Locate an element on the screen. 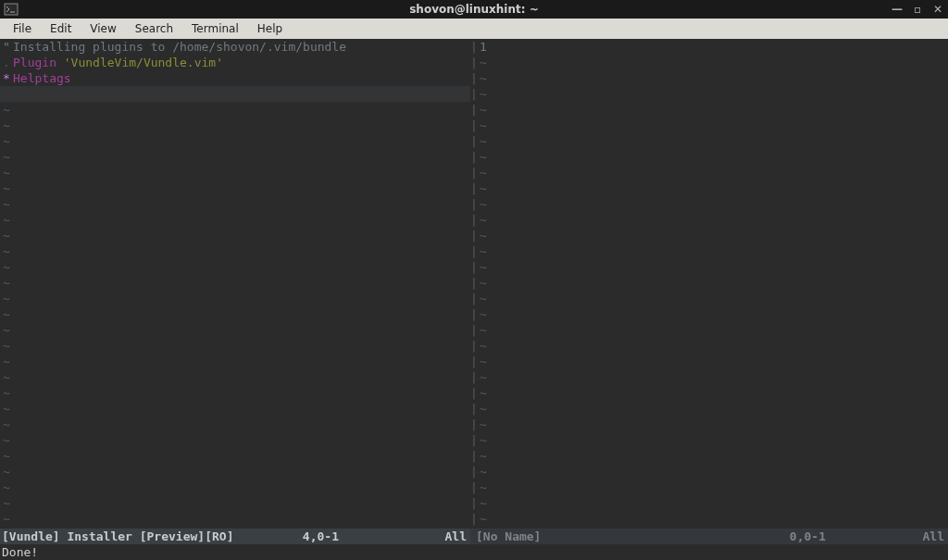  cursor-line is located at coordinates (235, 94).